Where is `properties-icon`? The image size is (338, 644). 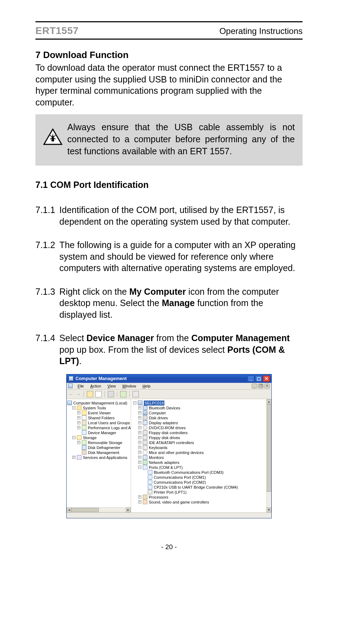
properties-icon is located at coordinates (98, 394).